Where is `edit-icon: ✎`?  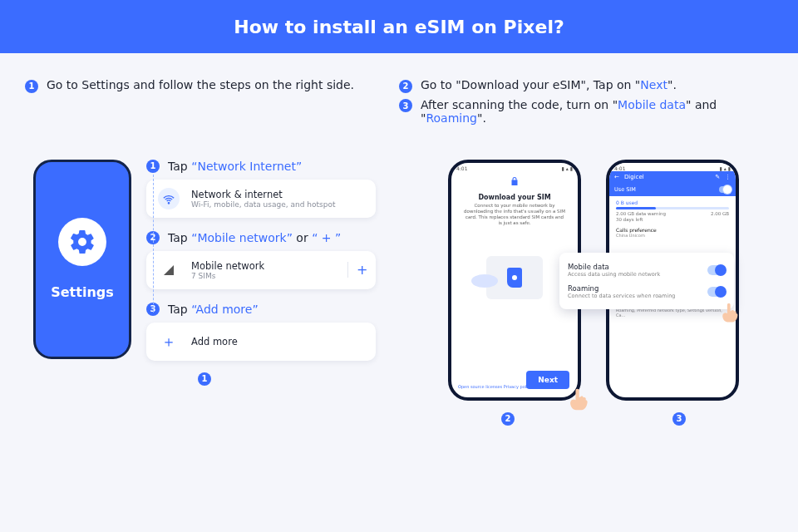 edit-icon: ✎ is located at coordinates (717, 177).